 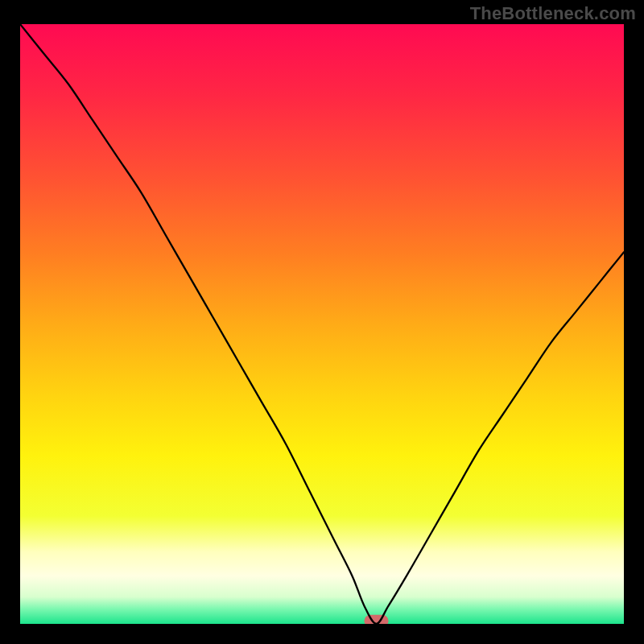 I want to click on optimum-marker, so click(x=377, y=620).